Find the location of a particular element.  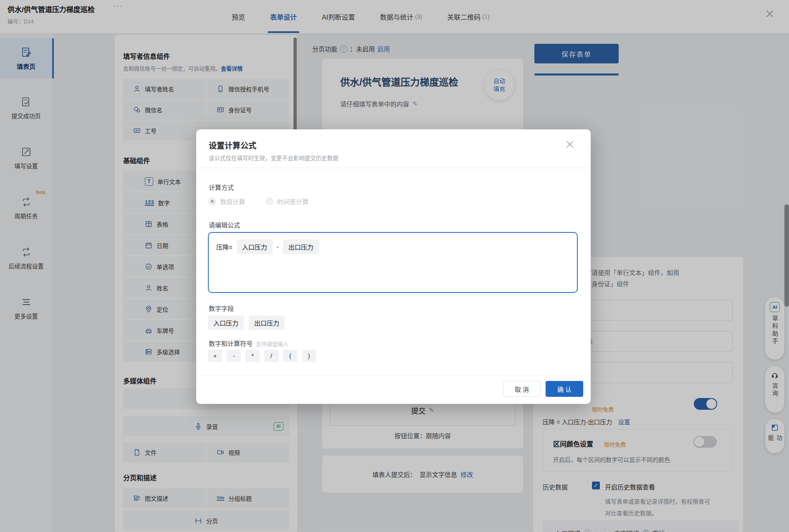

formula-operator: - is located at coordinates (278, 247).